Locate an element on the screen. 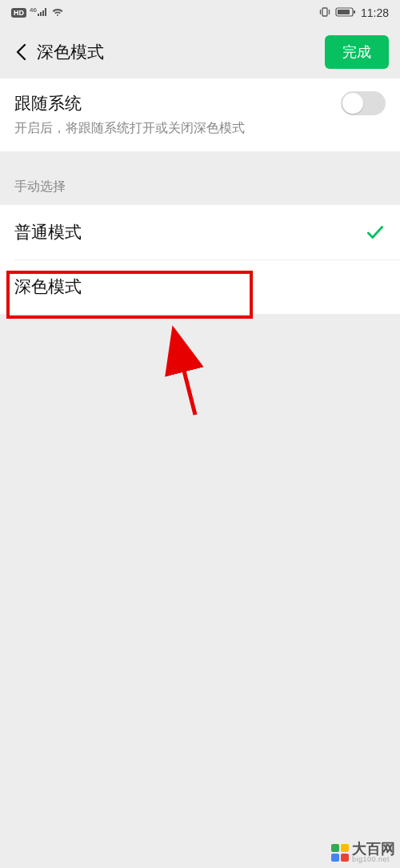 This screenshot has height=868, width=400. back-button is located at coordinates (21, 52).